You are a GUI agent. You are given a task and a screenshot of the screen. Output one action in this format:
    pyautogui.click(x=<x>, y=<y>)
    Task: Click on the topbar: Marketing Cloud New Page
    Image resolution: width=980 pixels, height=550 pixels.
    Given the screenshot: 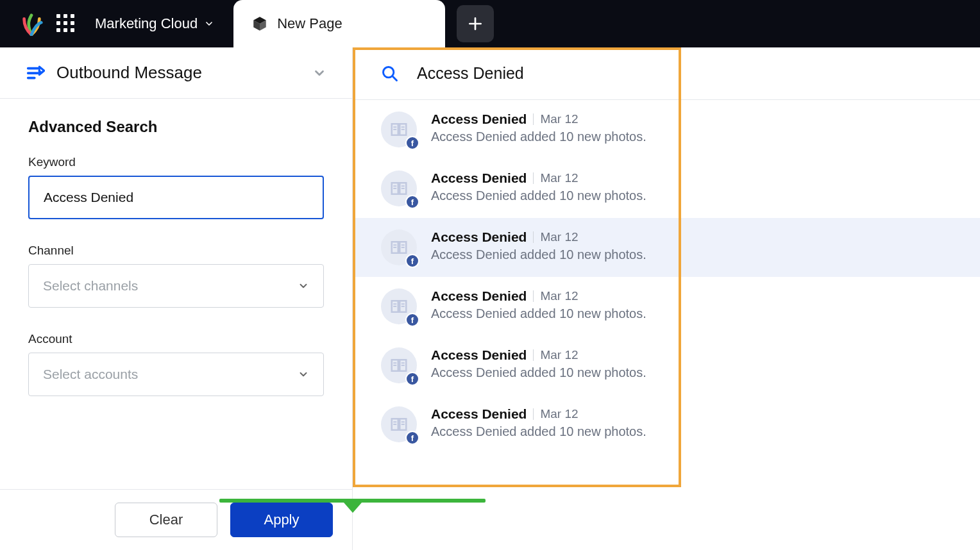 What is the action you would take?
    pyautogui.click(x=490, y=24)
    